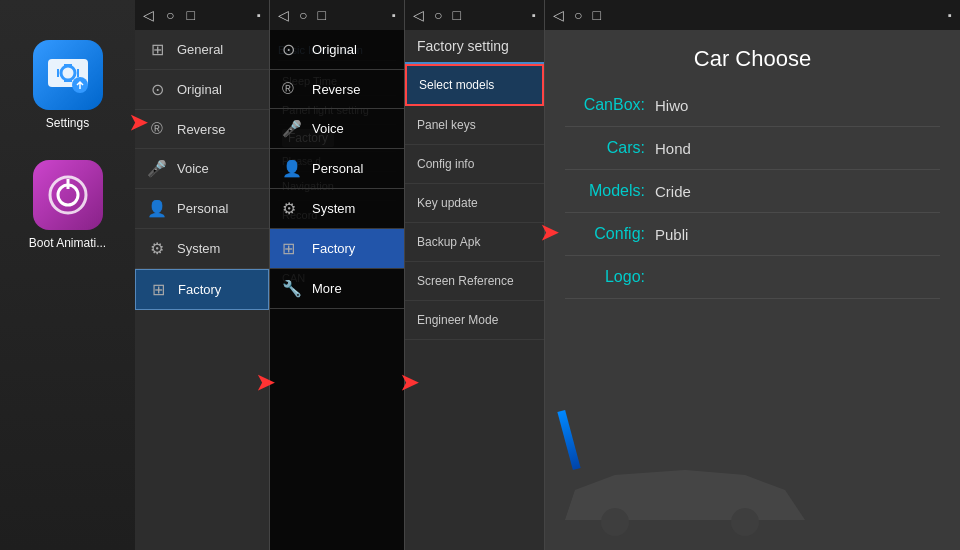 The image size is (960, 550). I want to click on arrow-to-panel4: ➤, so click(409, 383).